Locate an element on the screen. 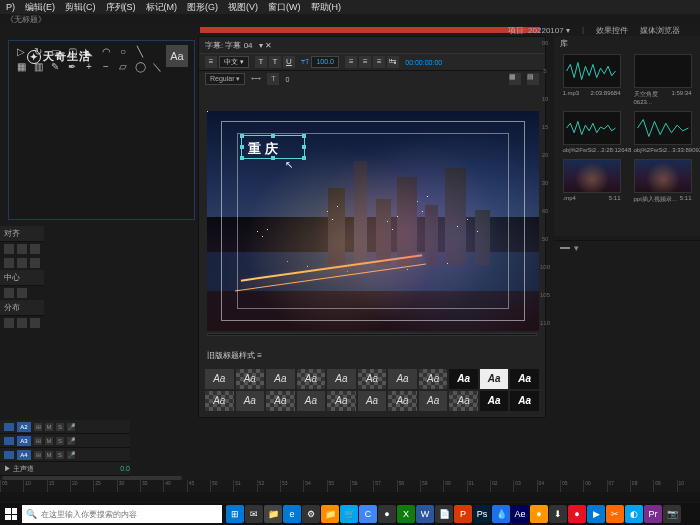 The image size is (700, 525). ellipse-shape-icon: ◯ is located at coordinates (140, 67).